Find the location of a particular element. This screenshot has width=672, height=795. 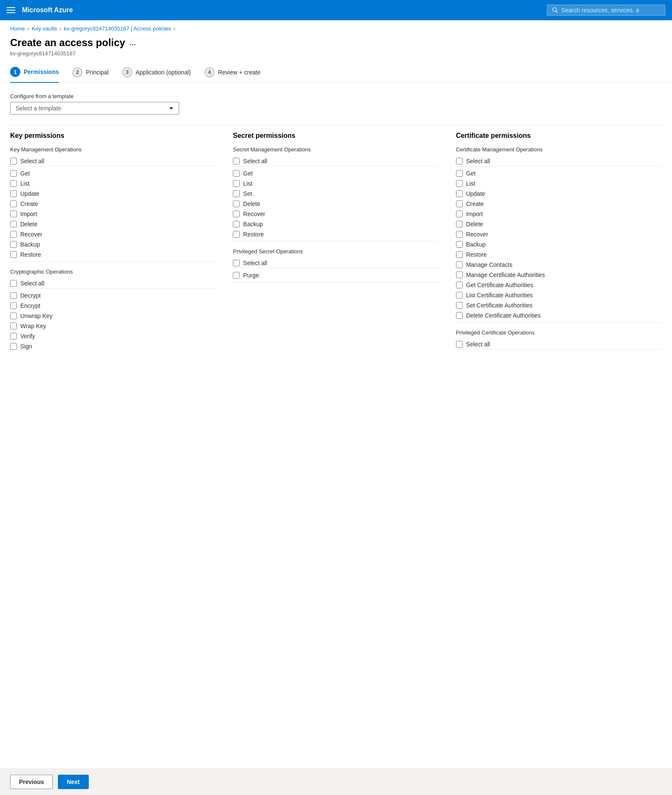

search-box is located at coordinates (606, 10).